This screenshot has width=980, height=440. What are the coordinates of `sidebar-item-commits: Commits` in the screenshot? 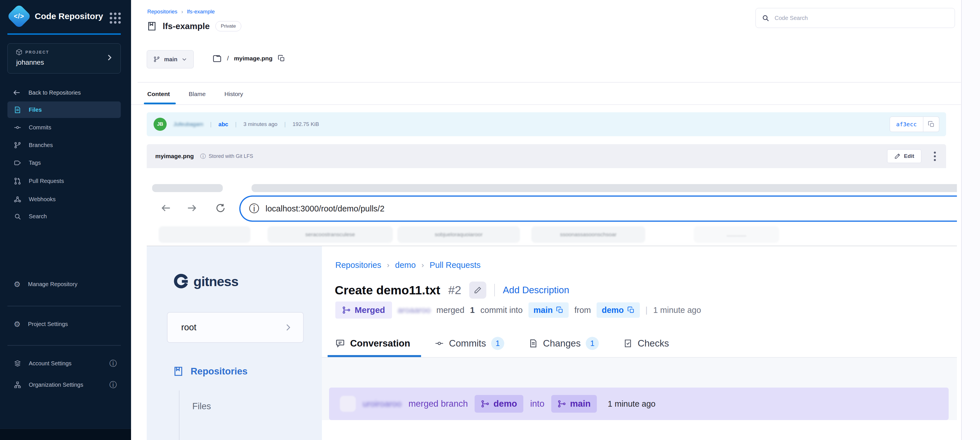 It's located at (64, 127).